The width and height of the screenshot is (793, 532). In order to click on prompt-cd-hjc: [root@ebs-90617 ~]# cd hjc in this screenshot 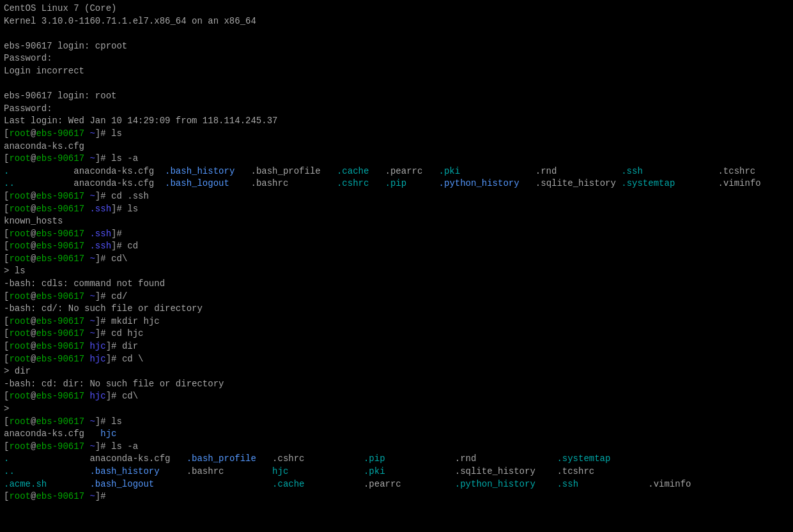, I will do `click(396, 334)`.